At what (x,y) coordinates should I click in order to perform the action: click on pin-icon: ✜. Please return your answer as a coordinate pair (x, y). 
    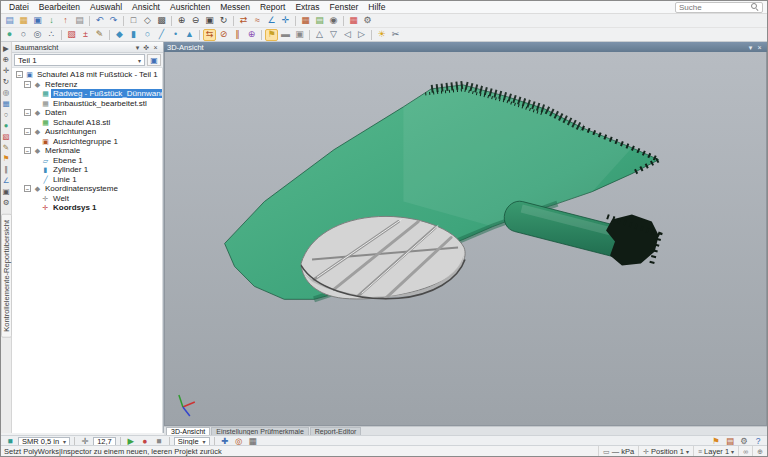
    Looking at the image, I should click on (146, 48).